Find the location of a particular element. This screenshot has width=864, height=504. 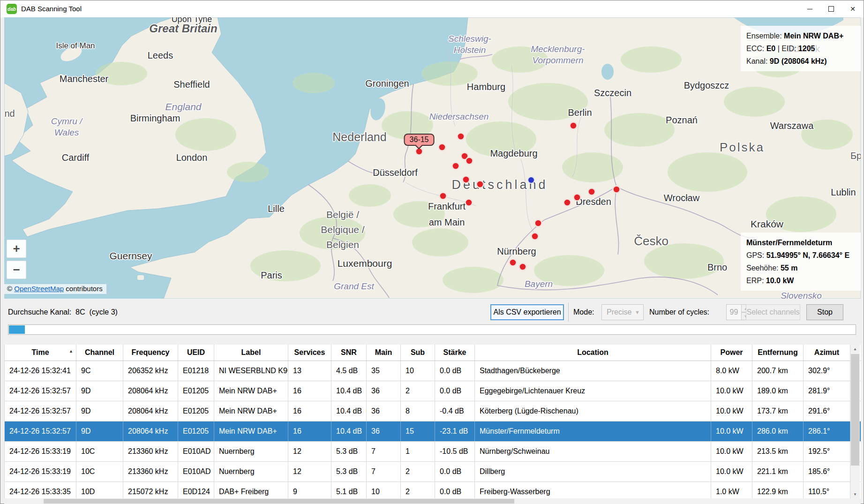

horizontal-scrollbar is located at coordinates (432, 501).